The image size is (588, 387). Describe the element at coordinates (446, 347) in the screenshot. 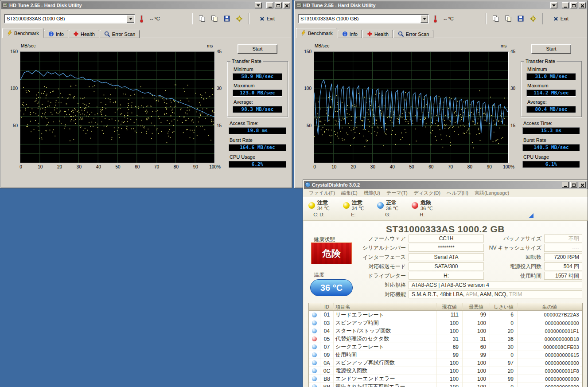

I see `smart-row: 07シークエラーレート6960300000008CFE03` at that location.